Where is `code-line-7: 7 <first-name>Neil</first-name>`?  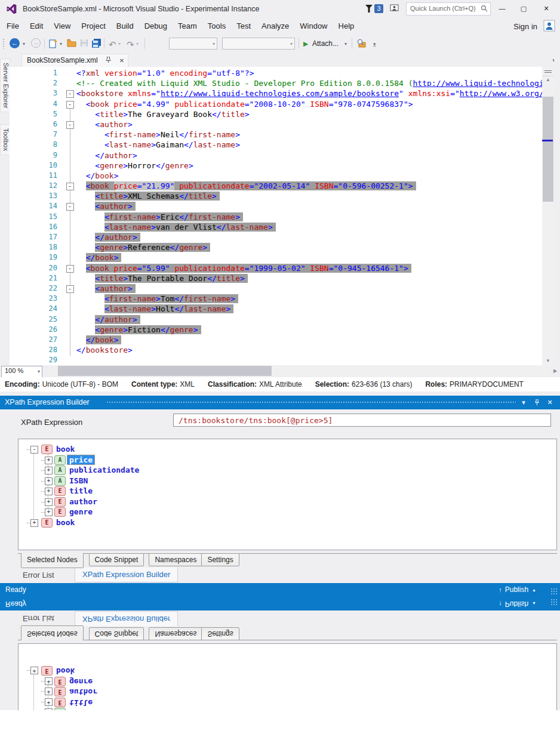 code-line-7: 7 <first-name>Neil</first-name> is located at coordinates (276, 135).